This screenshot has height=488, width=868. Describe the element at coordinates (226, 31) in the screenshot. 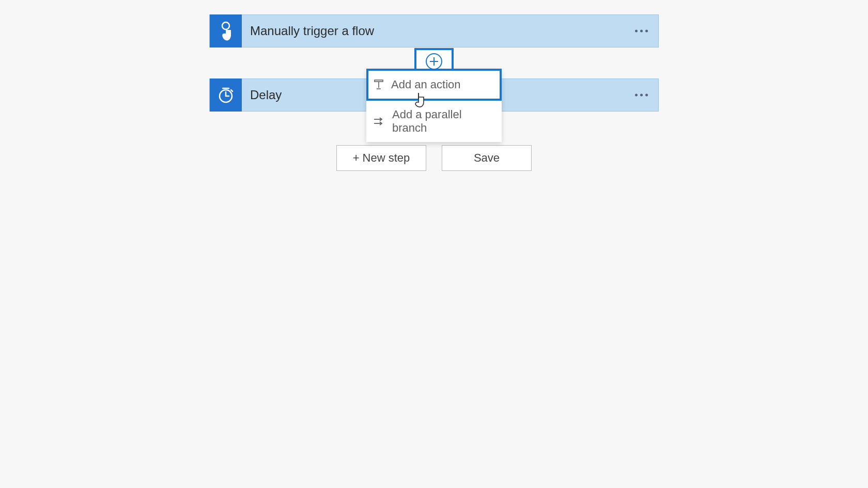

I see `touch-icon` at that location.